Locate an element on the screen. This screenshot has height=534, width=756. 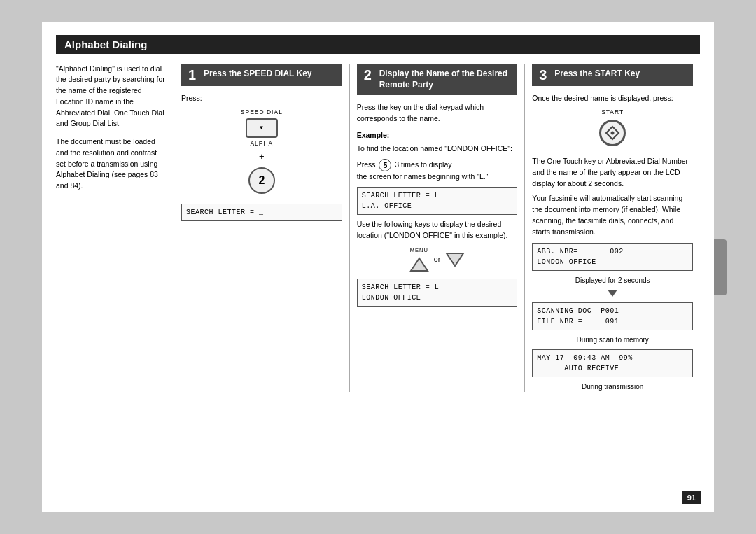
step-1-keys: SPEED DIAL ▼ ALPHA + 2 is located at coordinates (262, 153).